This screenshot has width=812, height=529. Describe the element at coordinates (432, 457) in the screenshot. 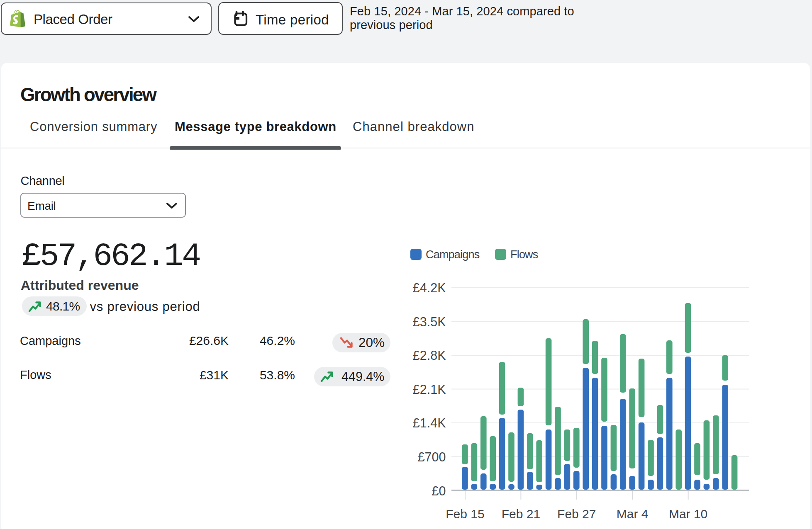

I see `svg-text: £700` at that location.